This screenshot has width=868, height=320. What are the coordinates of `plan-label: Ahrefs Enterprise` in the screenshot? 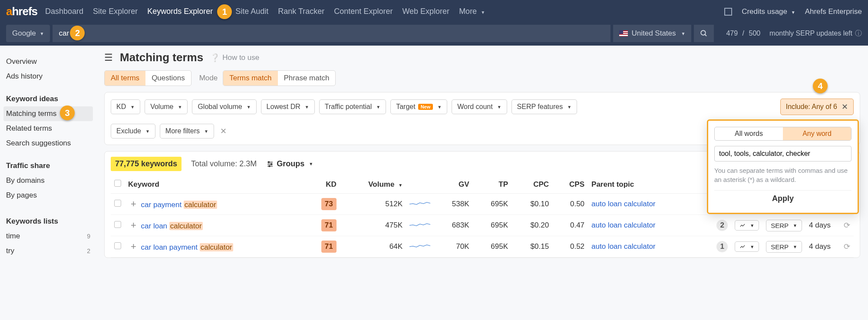 It's located at (834, 12).